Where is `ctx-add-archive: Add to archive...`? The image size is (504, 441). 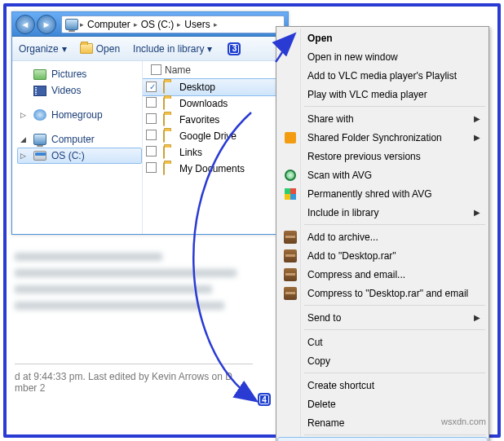 ctx-add-archive: Add to archive... is located at coordinates (382, 236).